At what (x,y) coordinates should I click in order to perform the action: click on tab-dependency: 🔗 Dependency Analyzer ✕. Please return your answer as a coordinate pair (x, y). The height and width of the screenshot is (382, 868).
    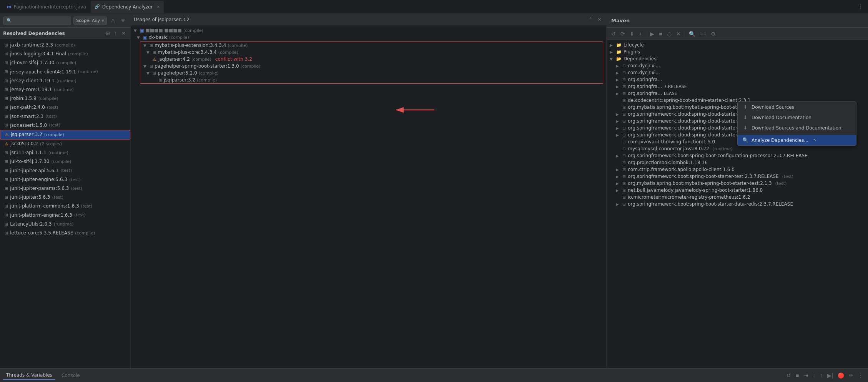
    Looking at the image, I should click on (127, 7).